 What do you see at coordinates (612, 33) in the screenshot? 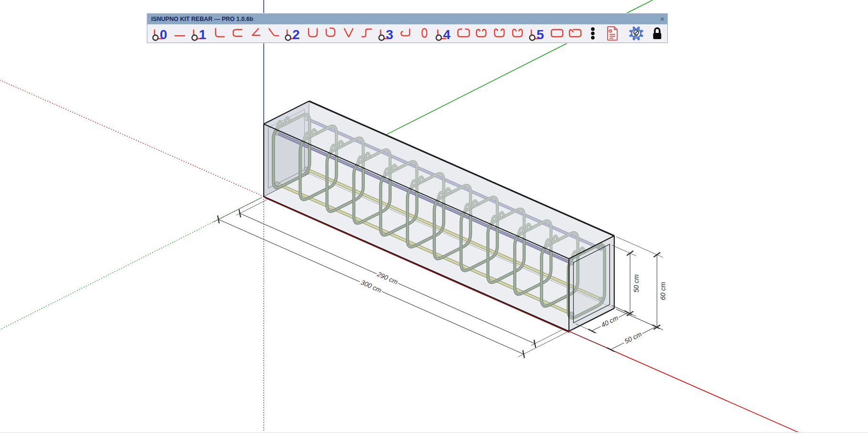
I see `toolbar-icon-report-document` at bounding box center [612, 33].